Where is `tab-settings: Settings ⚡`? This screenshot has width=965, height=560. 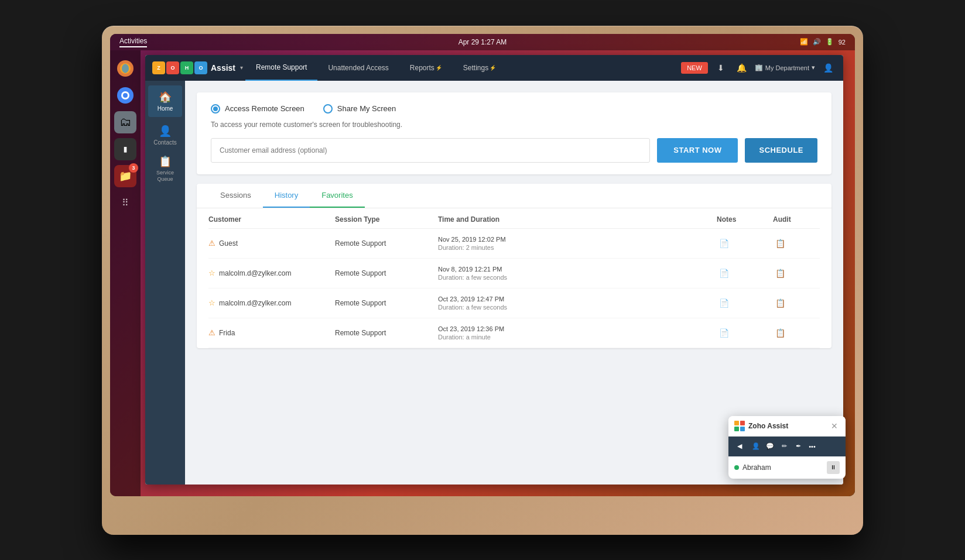 tab-settings: Settings ⚡ is located at coordinates (480, 68).